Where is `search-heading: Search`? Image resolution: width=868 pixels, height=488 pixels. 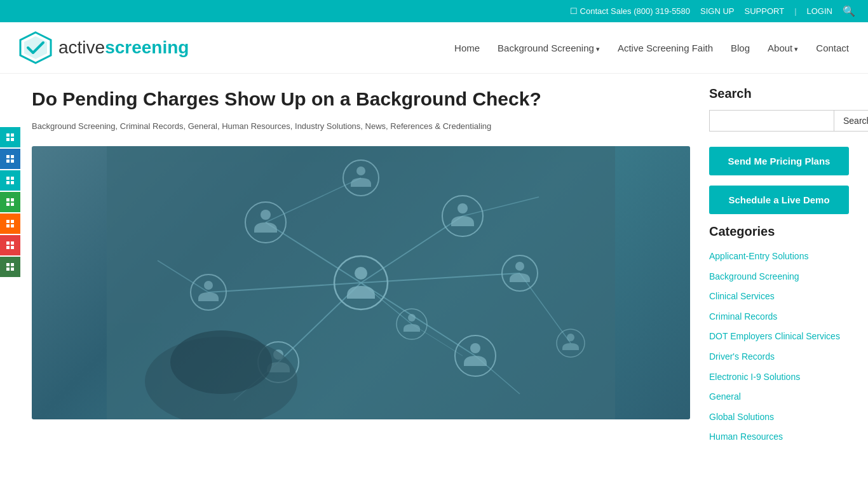 search-heading: Search is located at coordinates (779, 94).